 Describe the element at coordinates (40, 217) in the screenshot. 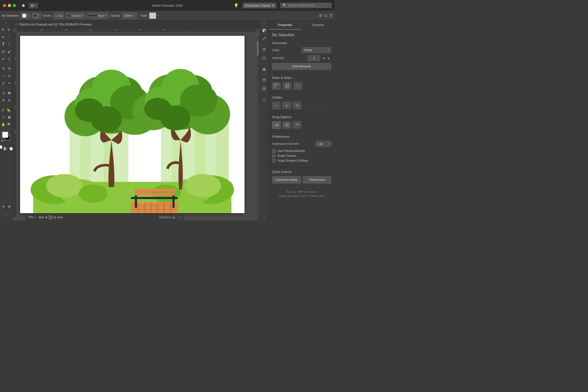

I see `prev-artboard-btn: ◀◀` at that location.